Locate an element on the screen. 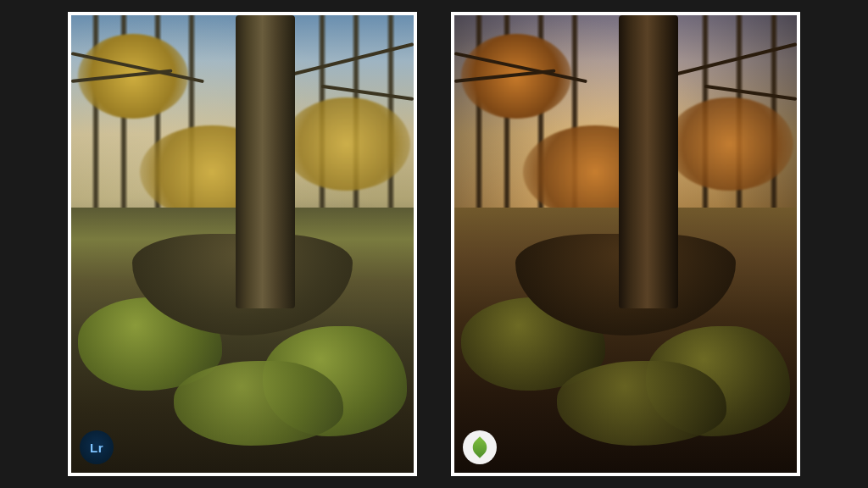  leaf-glyph is located at coordinates (480, 447).